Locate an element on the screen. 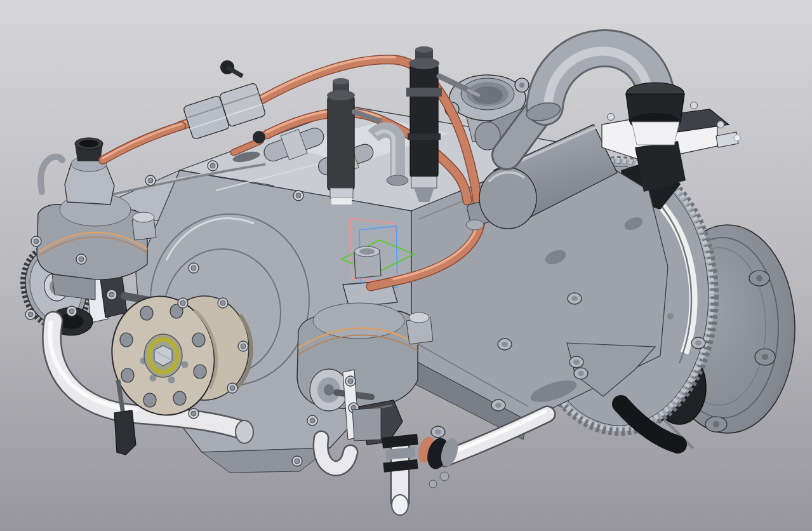 This screenshot has height=531, width=812. elbow-collar is located at coordinates (475, 225).